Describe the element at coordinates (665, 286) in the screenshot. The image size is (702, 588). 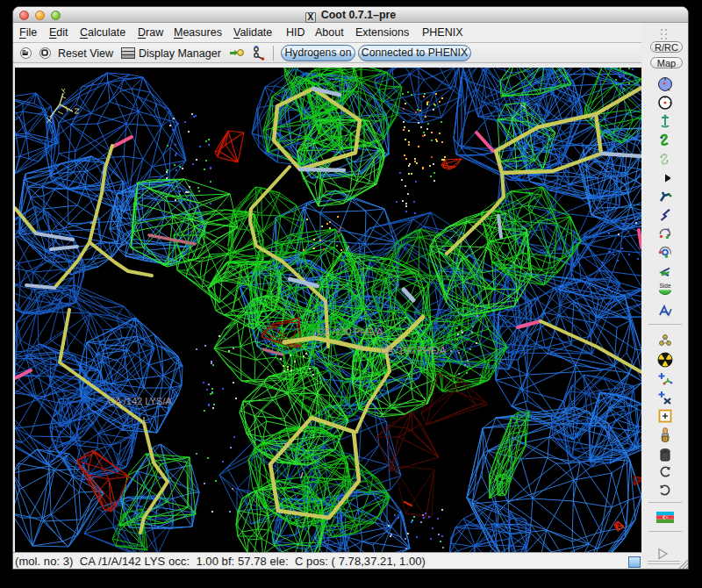
I see `svg-text: Side` at that location.